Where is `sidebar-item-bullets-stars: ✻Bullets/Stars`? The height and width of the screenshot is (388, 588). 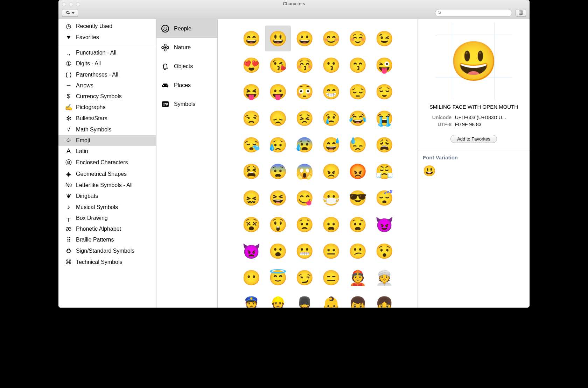 sidebar-item-bullets-stars: ✻Bullets/Stars is located at coordinates (107, 118).